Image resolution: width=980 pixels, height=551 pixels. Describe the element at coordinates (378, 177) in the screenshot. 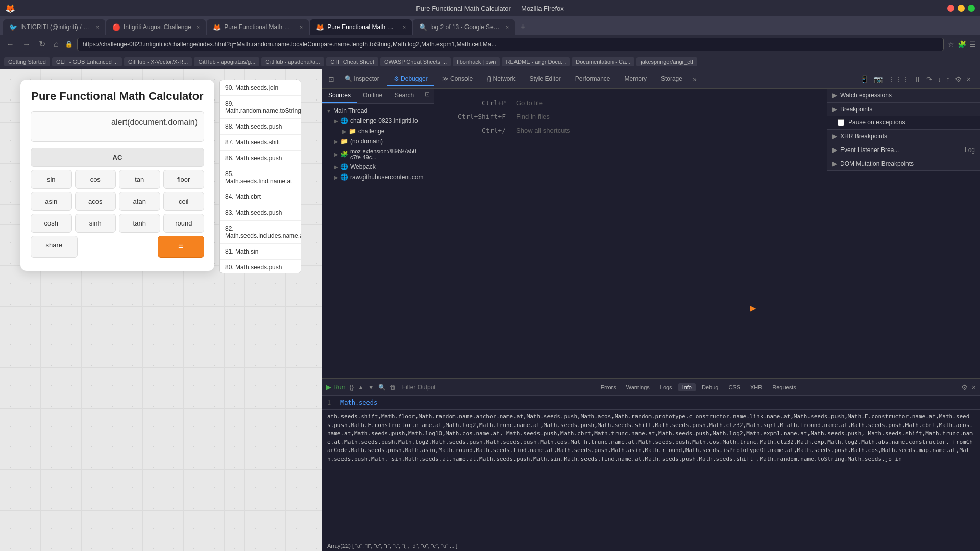

I see `tree-raw-github: ▶ 🌐 raw.githubusercontent.com` at that location.